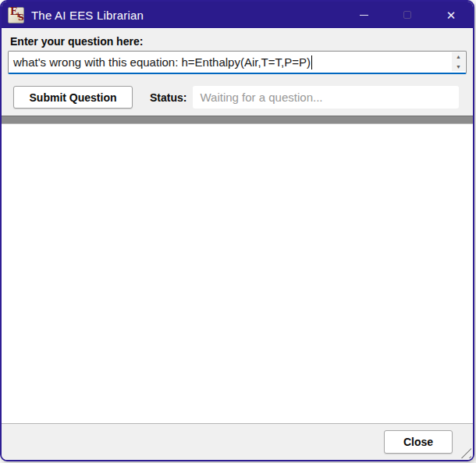 Image resolution: width=476 pixels, height=463 pixels. Describe the element at coordinates (312, 62) in the screenshot. I see `text-caret` at that location.